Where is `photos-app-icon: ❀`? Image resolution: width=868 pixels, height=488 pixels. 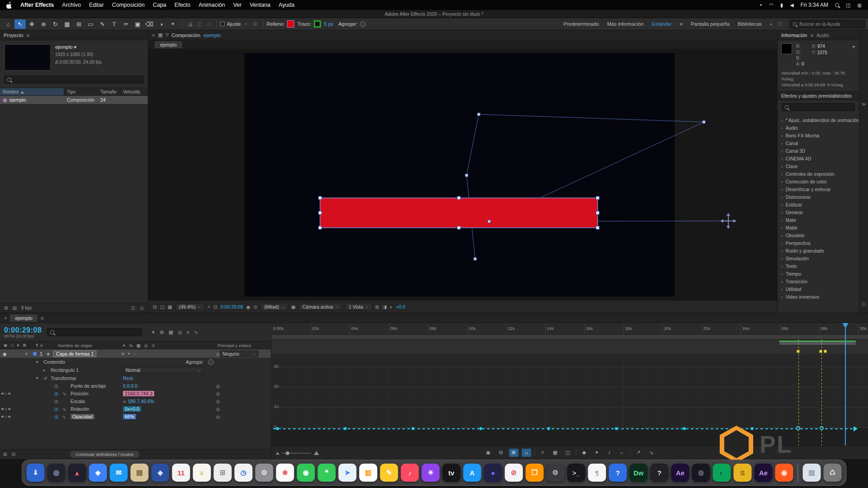
photos-app-icon: ❀ is located at coordinates (285, 473).